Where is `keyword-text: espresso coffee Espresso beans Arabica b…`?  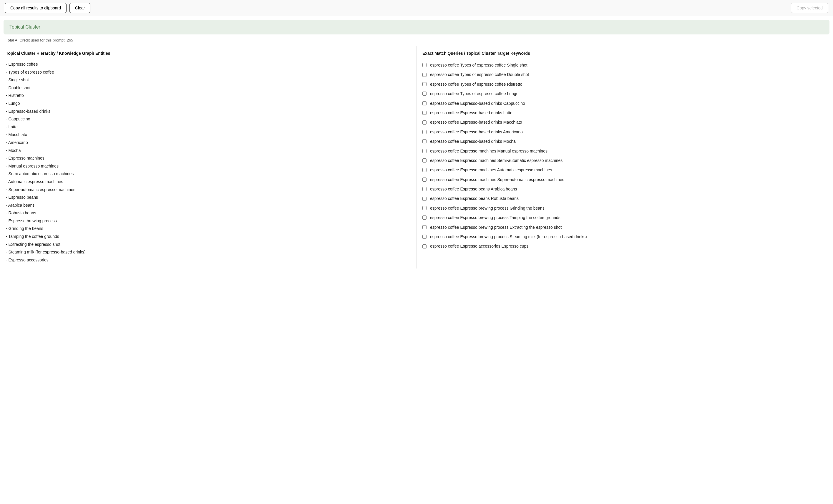 keyword-text: espresso coffee Espresso beans Arabica b… is located at coordinates (629, 189).